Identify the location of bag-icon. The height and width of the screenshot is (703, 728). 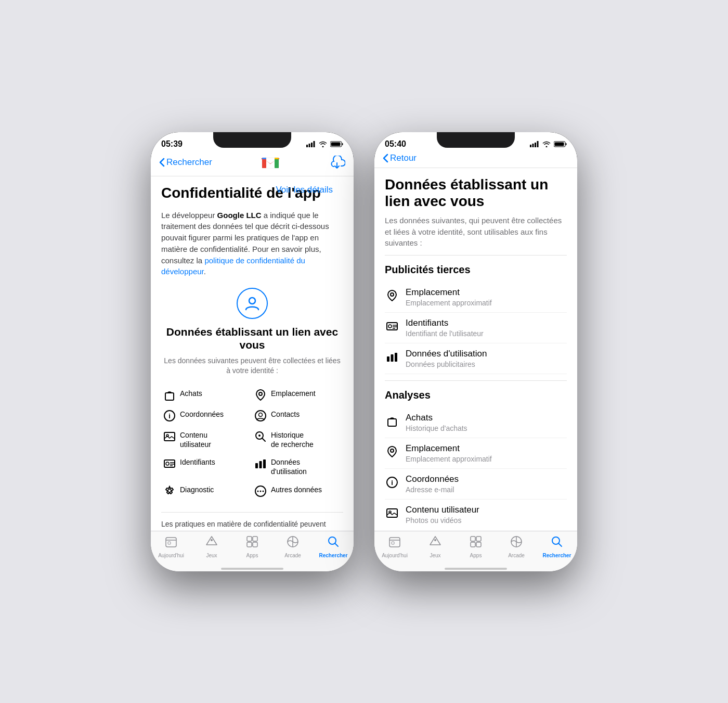
(170, 395).